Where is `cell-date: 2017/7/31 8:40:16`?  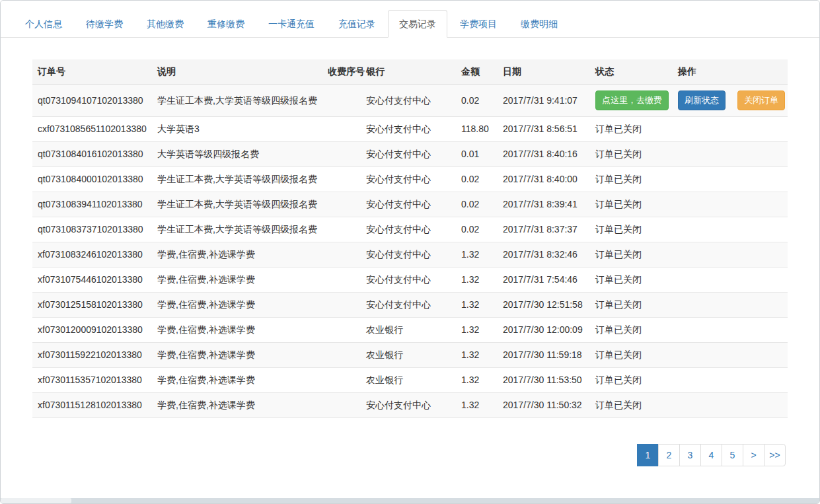
cell-date: 2017/7/31 8:40:16 is located at coordinates (544, 155).